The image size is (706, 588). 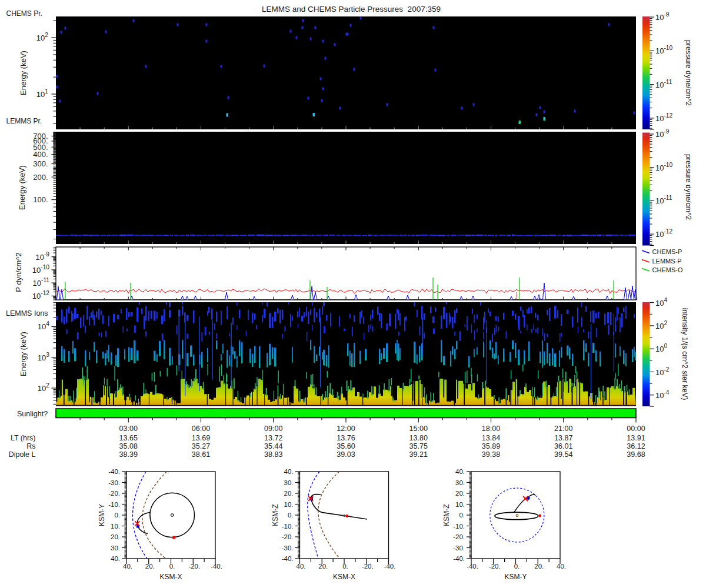 What do you see at coordinates (24, 438) in the screenshot?
I see `svg-text: LT (hrs)` at bounding box center [24, 438].